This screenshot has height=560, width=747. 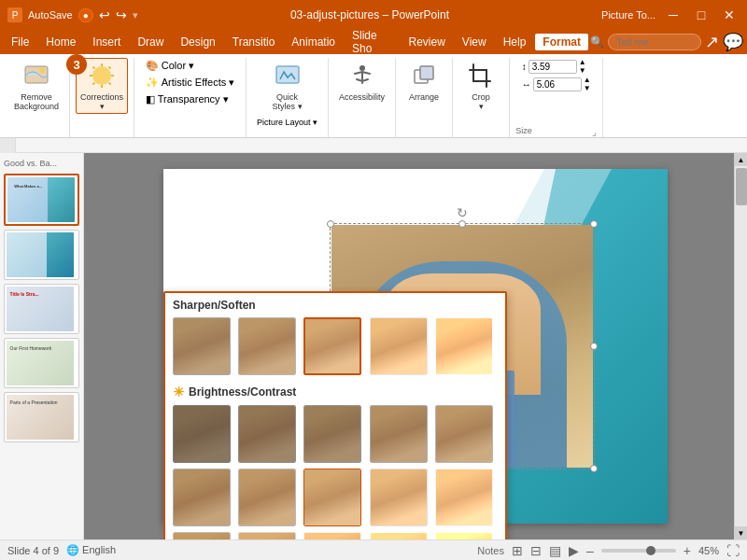 What do you see at coordinates (121, 15) in the screenshot?
I see `redo-icon: ↪` at bounding box center [121, 15].